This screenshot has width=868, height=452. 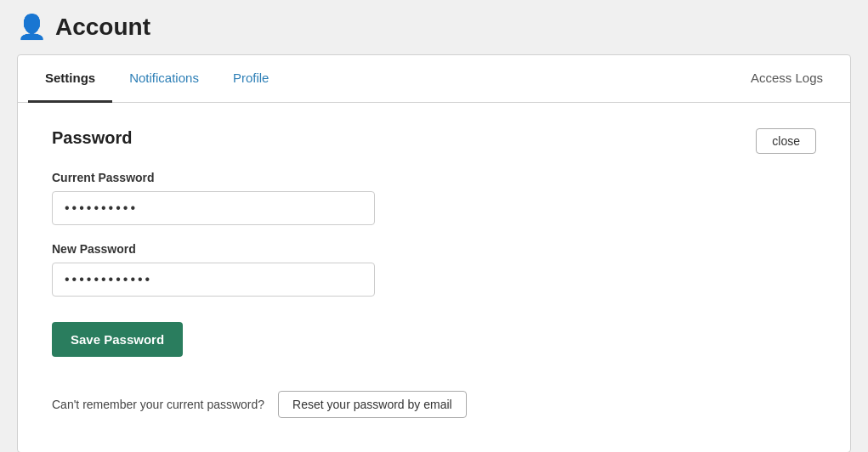 I want to click on tab-profile: Profile, so click(x=252, y=79).